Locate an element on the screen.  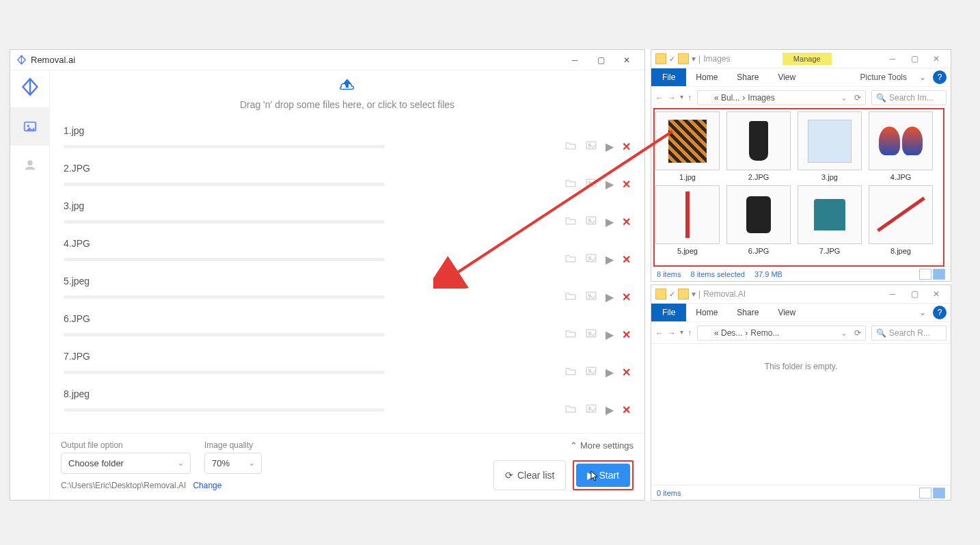
thumbnail: 3.jpg is located at coordinates (830, 146).